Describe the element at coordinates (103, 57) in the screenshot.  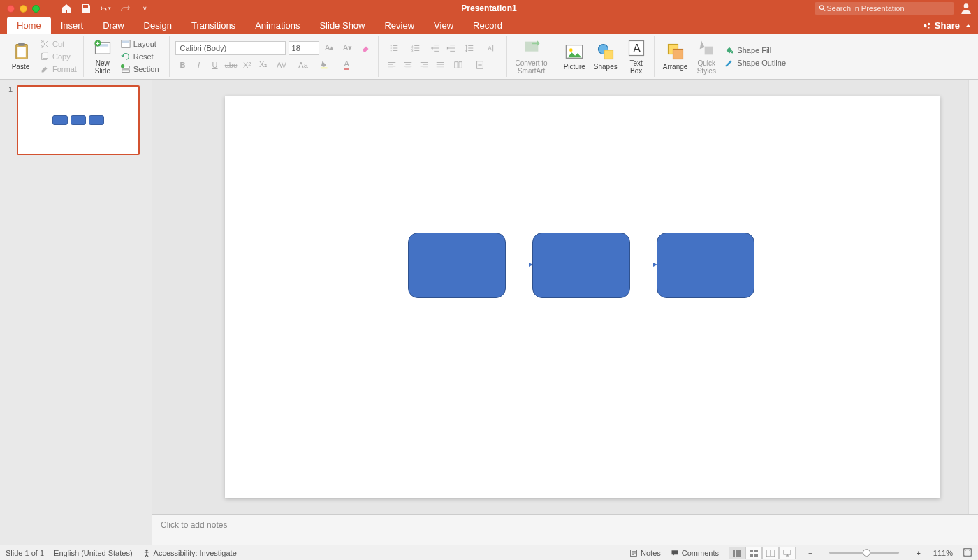
I see `new-slide-button: New Slide` at that location.